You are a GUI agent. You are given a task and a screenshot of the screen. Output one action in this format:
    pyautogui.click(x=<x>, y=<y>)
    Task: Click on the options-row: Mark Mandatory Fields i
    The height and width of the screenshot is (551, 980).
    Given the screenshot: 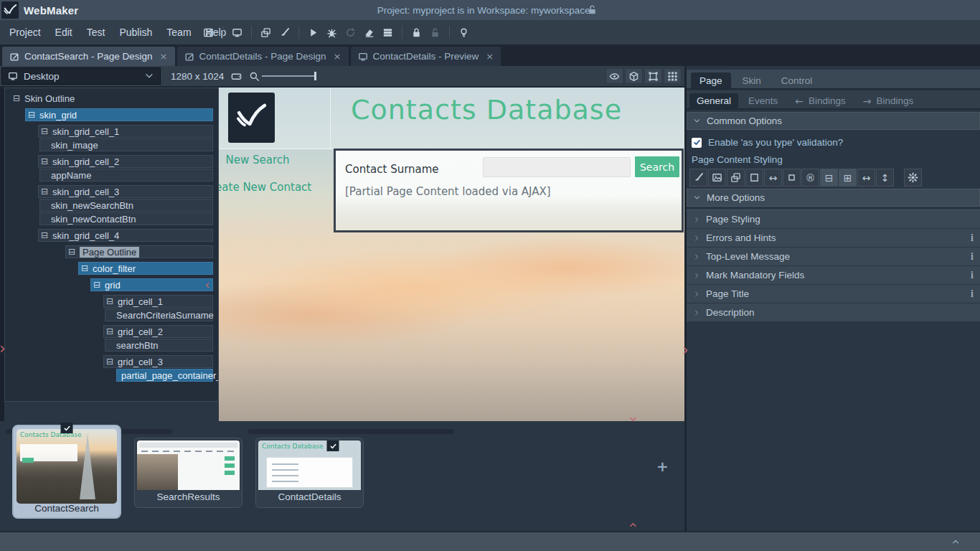 What is the action you would take?
    pyautogui.click(x=834, y=276)
    